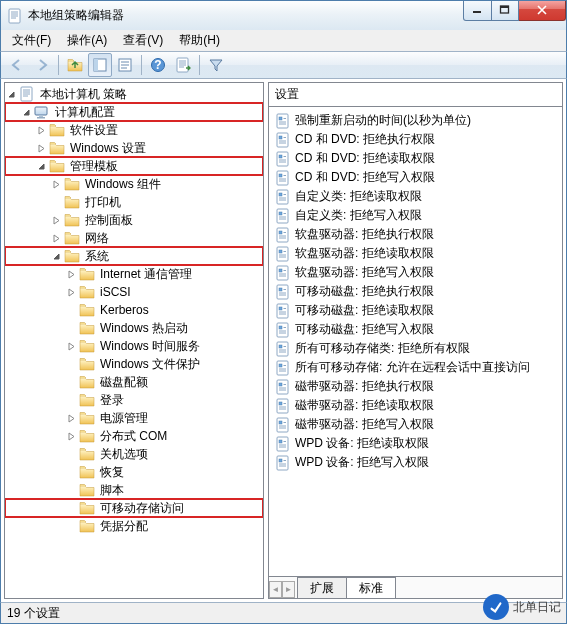 The height and width of the screenshot is (624, 567). Describe the element at coordinates (112, 490) in the screenshot. I see `tree-item-label: 脚本` at that location.